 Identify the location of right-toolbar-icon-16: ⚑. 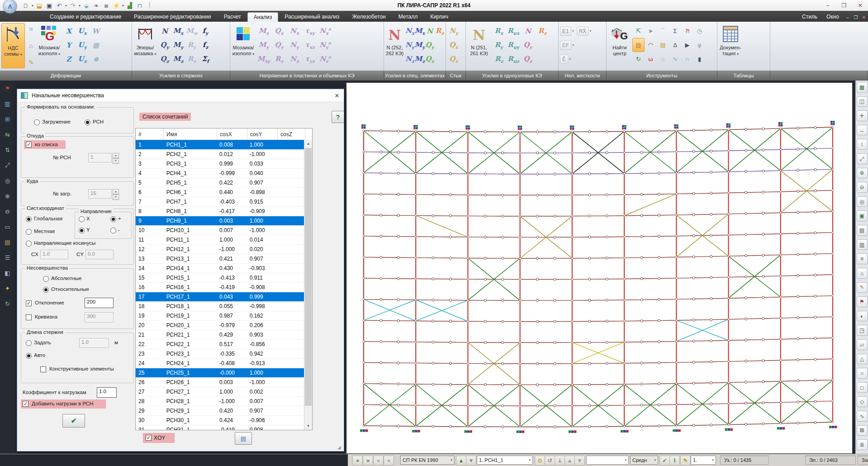
(862, 302).